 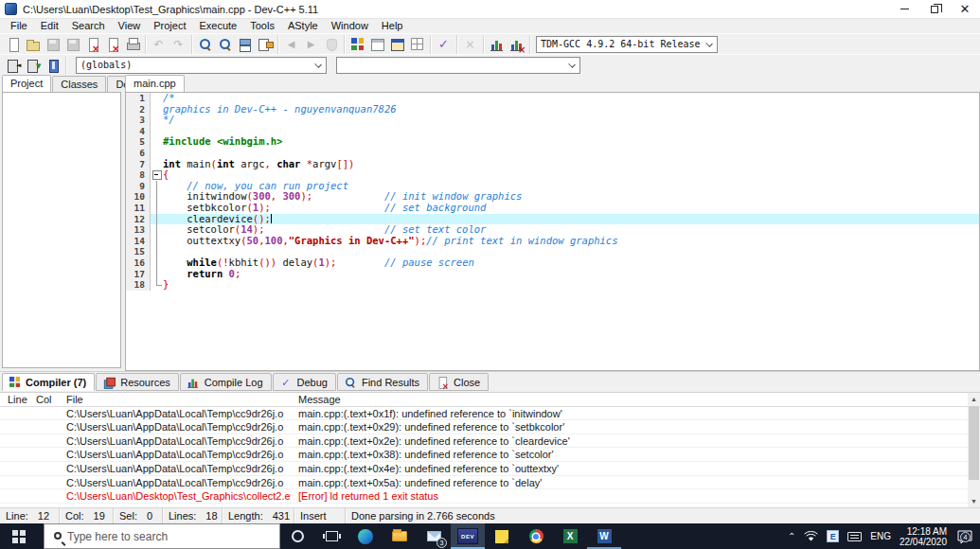 What do you see at coordinates (490, 496) in the screenshot?
I see `table-row: C:\Users\Luan\Desktop\Test_Graphics\coll…` at bounding box center [490, 496].